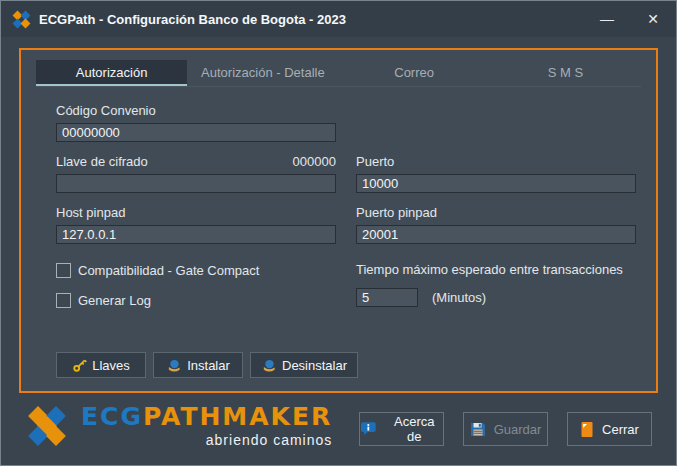  Describe the element at coordinates (101, 365) in the screenshot. I see `llaves-button: Llaves` at that location.